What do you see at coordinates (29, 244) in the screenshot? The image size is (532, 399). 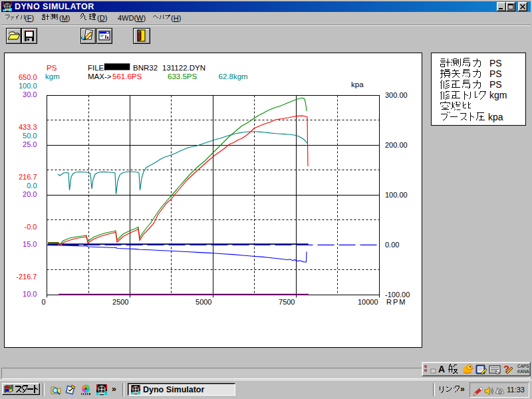 I see `svg-text: 15.0` at bounding box center [29, 244].